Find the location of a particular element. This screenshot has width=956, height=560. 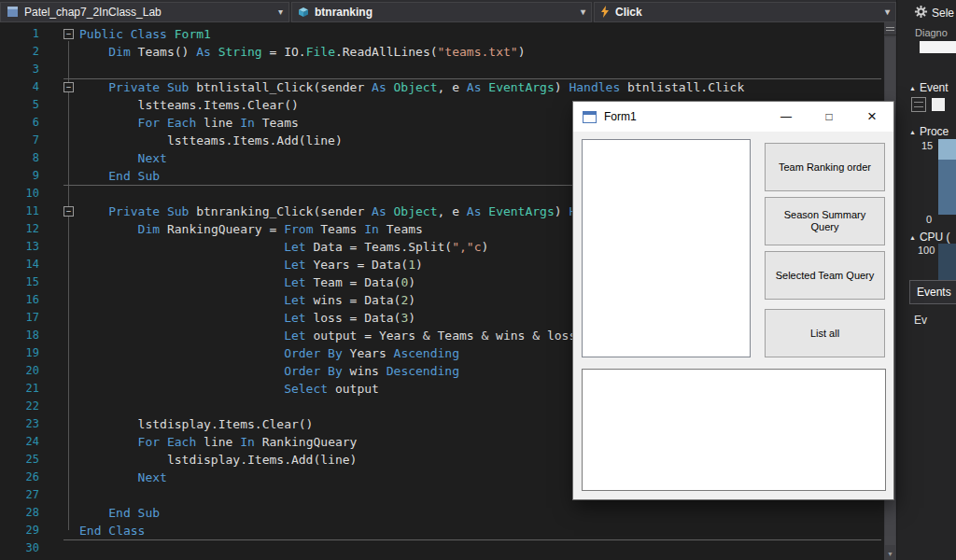

select-tools-label: Sele is located at coordinates (943, 13).